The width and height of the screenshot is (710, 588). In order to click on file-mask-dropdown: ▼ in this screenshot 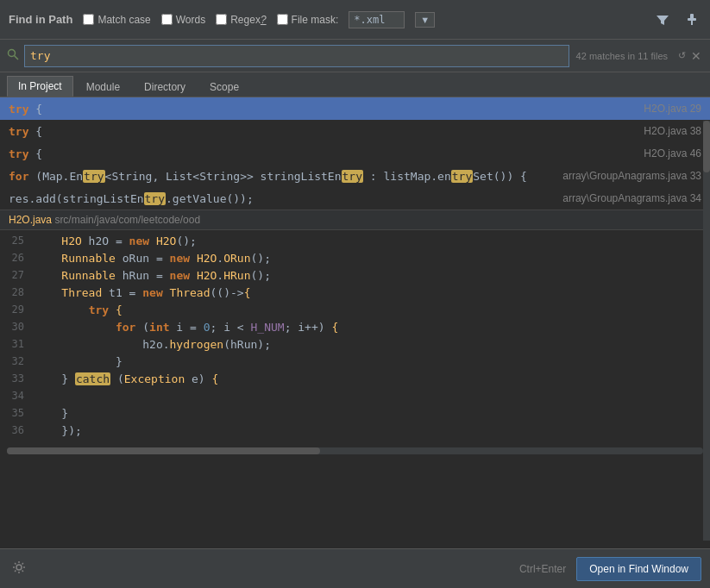, I will do `click(424, 20)`.